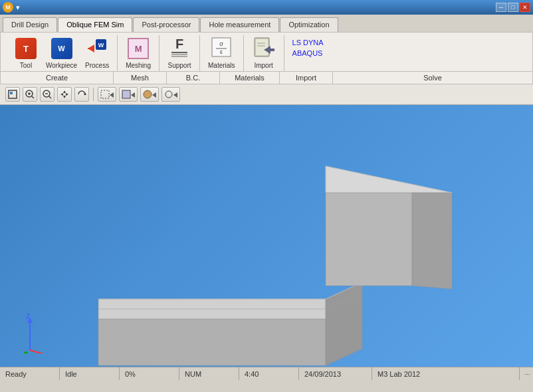  What do you see at coordinates (264, 53) in the screenshot?
I see `ribbon-btn-import: Import` at bounding box center [264, 53].